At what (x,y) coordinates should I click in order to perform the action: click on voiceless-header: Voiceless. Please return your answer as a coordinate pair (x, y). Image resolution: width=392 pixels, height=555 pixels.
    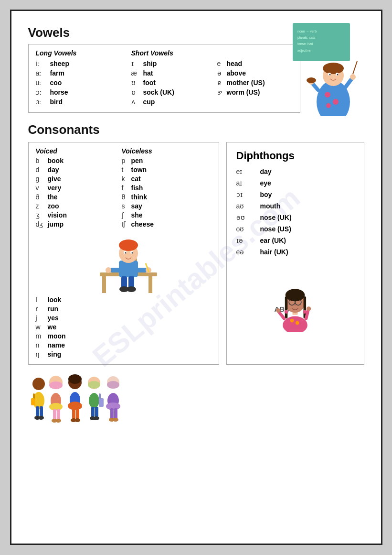
    Looking at the image, I should click on (137, 151).